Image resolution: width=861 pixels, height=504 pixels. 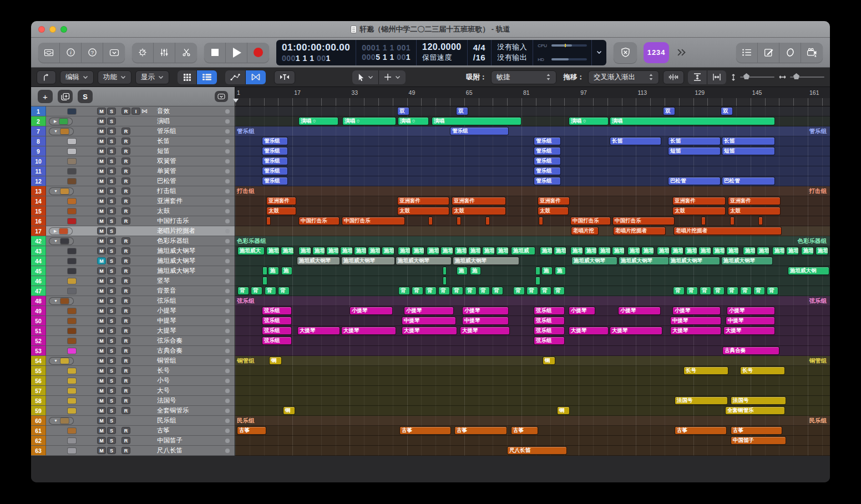 What do you see at coordinates (133, 241) in the screenshot?
I see `track-header-42: 42▼MSR色彩乐器组` at bounding box center [133, 241].